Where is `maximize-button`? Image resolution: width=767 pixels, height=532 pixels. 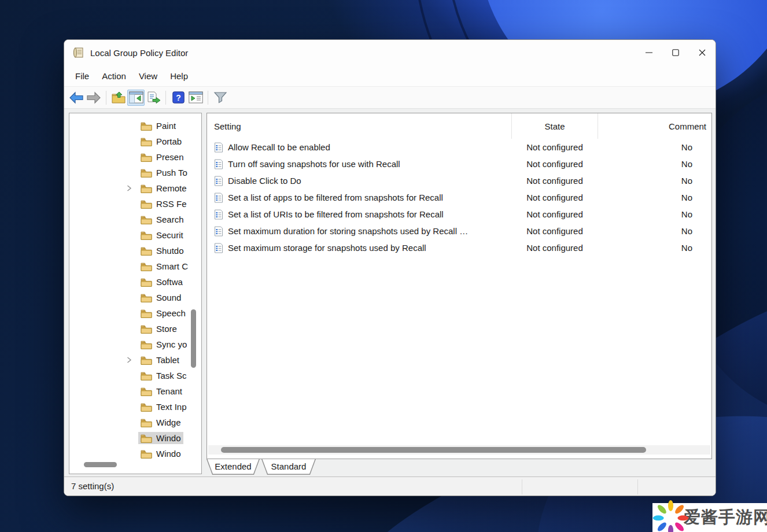 maximize-button is located at coordinates (676, 53).